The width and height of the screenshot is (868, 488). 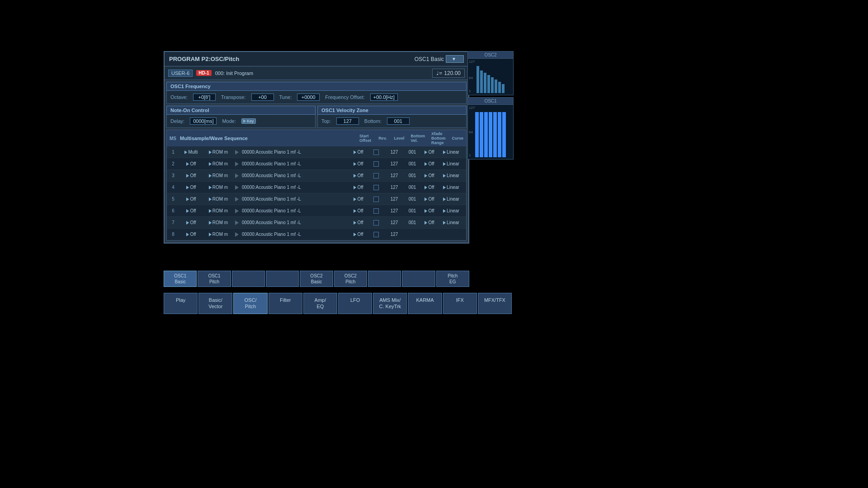 I want to click on transpose-value: +00, so click(x=263, y=97).